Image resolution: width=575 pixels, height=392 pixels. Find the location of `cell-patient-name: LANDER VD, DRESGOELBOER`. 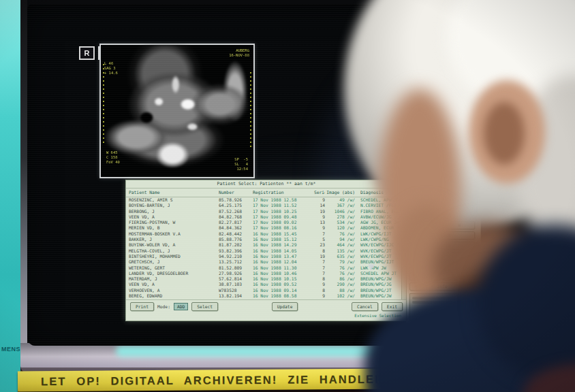

cell-patient-name: LANDER VD, DRESGOELBOER is located at coordinates (172, 274).